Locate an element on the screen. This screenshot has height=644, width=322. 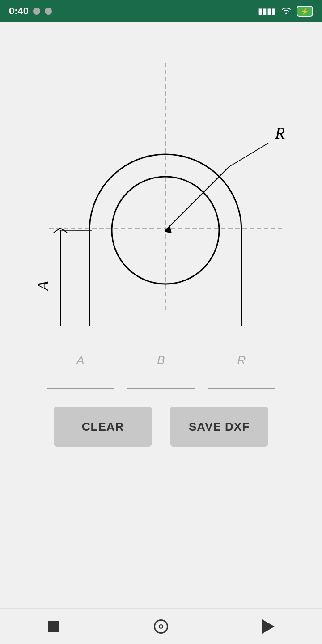
label-r: R is located at coordinates (242, 360).